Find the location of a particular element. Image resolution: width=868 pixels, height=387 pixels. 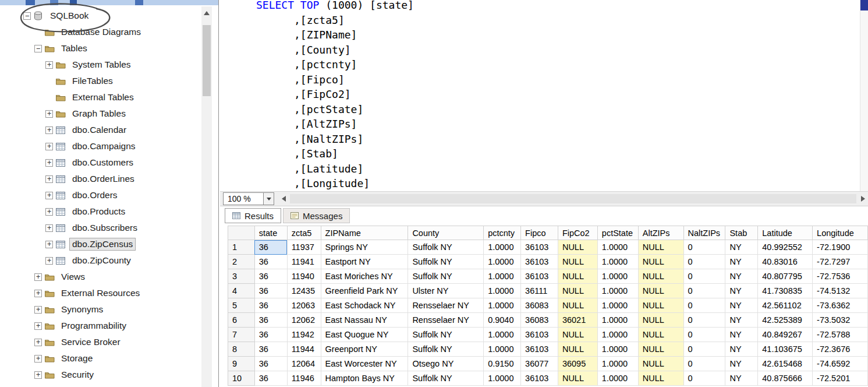

tree-item-dbo-campaigns: +dbo.Campaigns is located at coordinates (100, 146).